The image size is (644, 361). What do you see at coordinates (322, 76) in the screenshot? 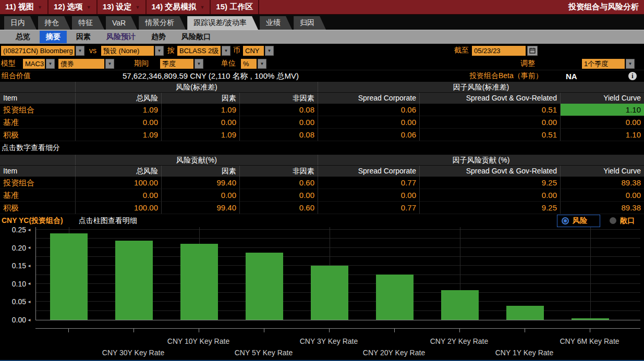
I see `portfolio-value-row: 组合价值 57,622,346,809.59 CNY (2,110 名称 , 1…` at bounding box center [322, 76].